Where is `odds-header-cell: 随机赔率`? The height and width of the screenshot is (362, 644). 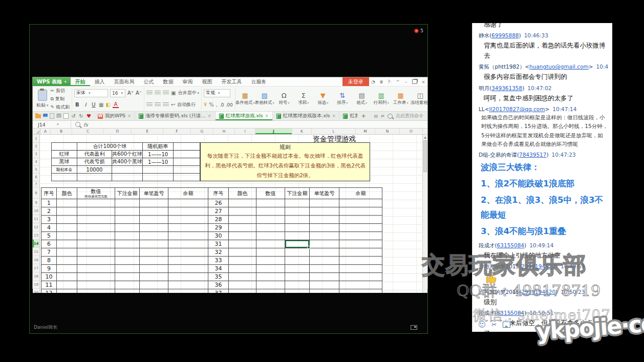
odds-header-cell: 随机赔率 is located at coordinates (158, 146).